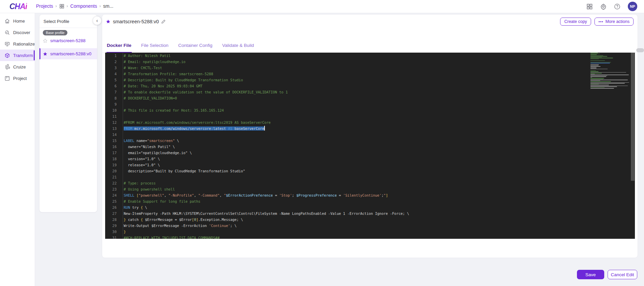 The image size is (644, 286). I want to click on component-title: smartscreen-5288:v0, so click(136, 22).